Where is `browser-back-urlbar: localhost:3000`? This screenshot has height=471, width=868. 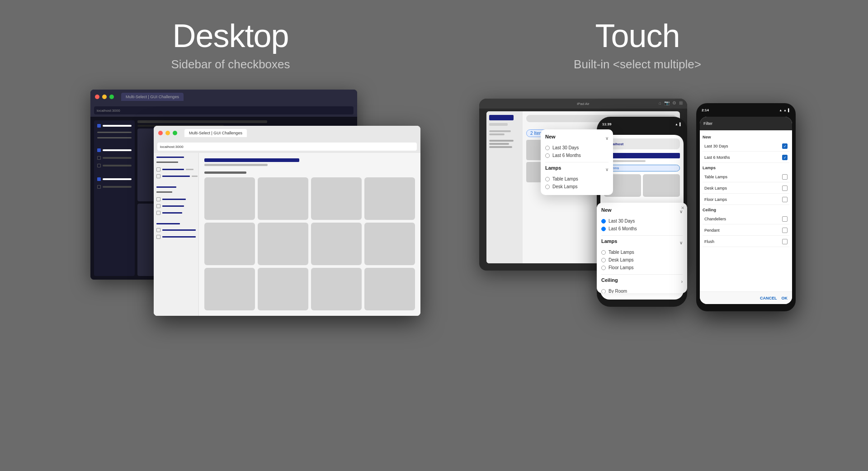
browser-back-urlbar: localhost:3000 is located at coordinates (224, 110).